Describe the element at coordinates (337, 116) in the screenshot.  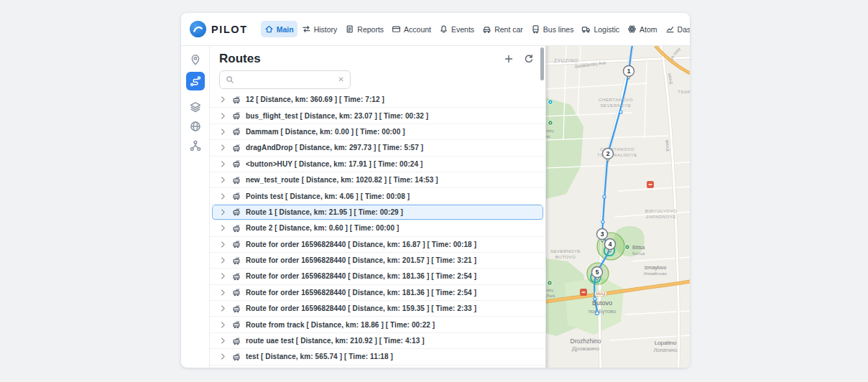
I see `route-row-label: bus_flight_test [ Distance, km: 23.07 ] …` at that location.